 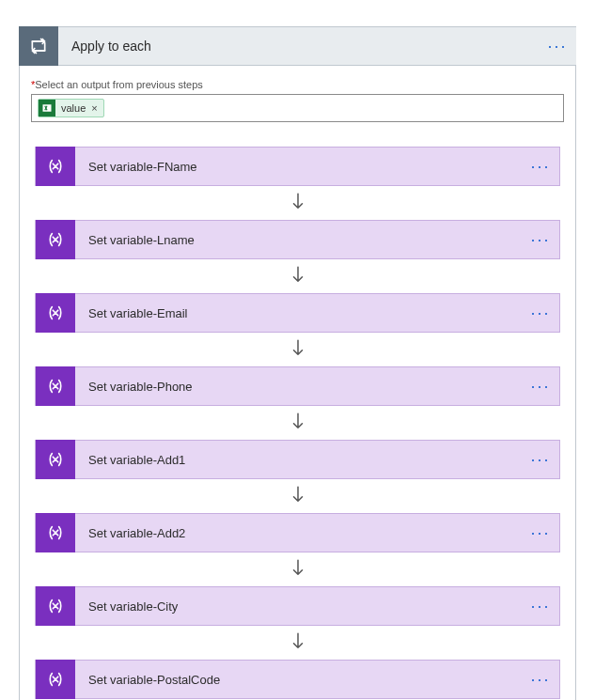 I want to click on step-set-variable-postalcode: Set variable-PostalCode ···, so click(x=297, y=679).